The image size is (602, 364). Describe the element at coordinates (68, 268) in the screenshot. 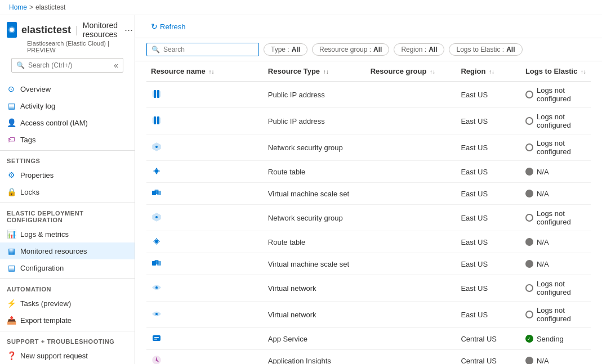

I see `sidebar-item-configuration: ▤ Configuration` at that location.